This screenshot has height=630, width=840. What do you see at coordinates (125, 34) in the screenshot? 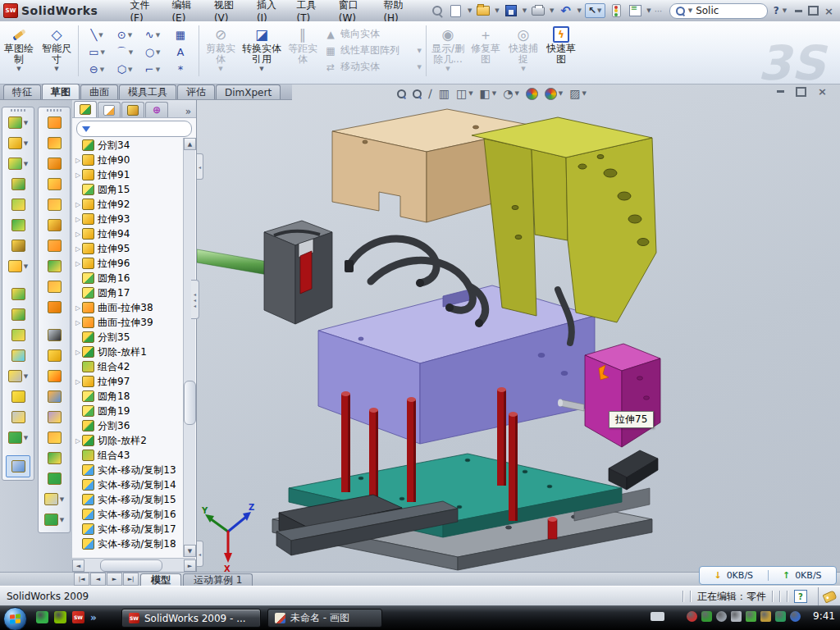
I see `sketch-entity-button: ⊙▼` at bounding box center [125, 34].